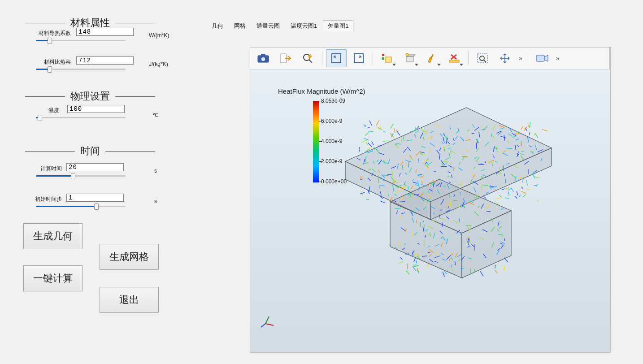 The image size is (643, 364). Describe the element at coordinates (432, 58) in the screenshot. I see `brush-icon` at that location.